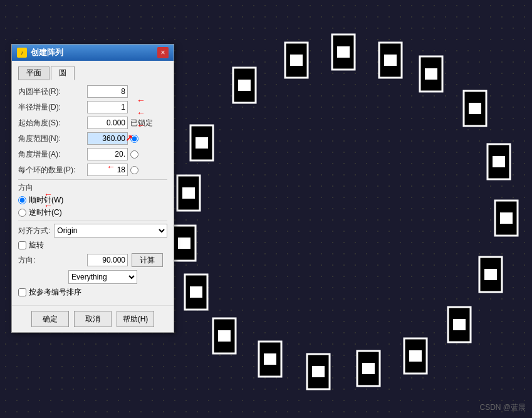 The width and height of the screenshot is (532, 418). I want to click on help-button: 帮助(H), so click(135, 319).